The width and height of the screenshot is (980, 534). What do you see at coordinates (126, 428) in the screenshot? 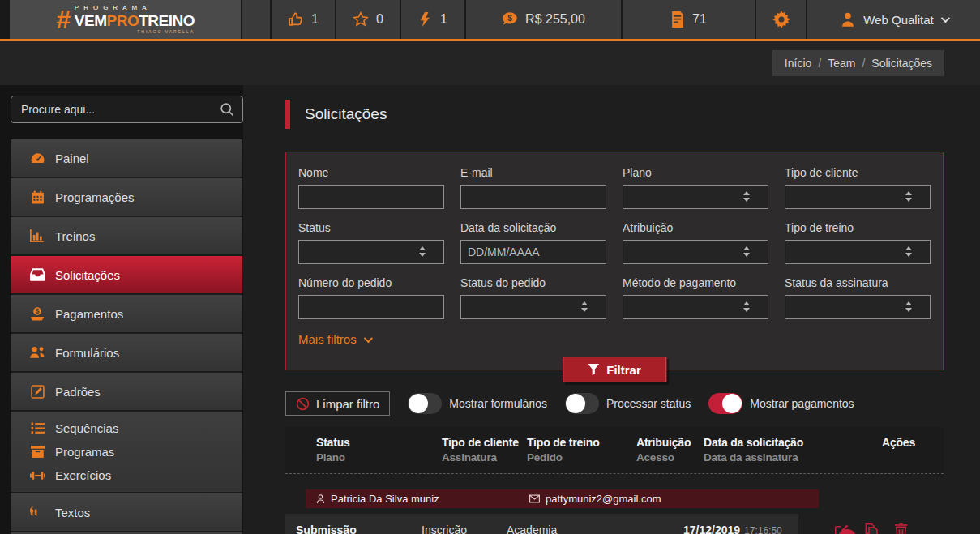
I see `sidebar-item-sequencias: Sequências` at bounding box center [126, 428].